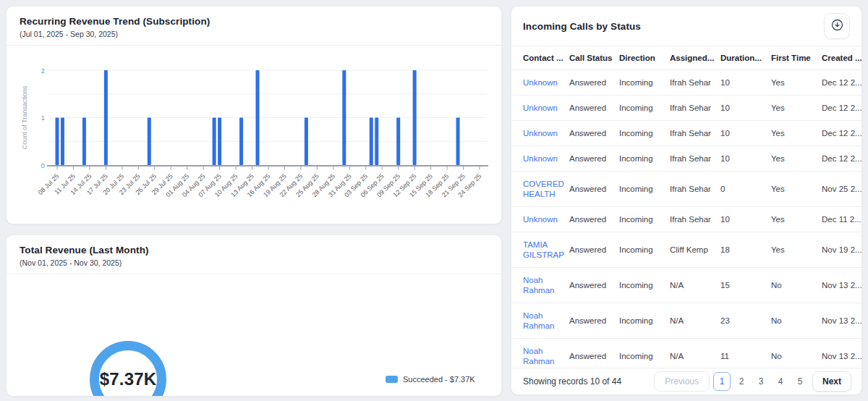 The width and height of the screenshot is (868, 401). I want to click on donut-legend: Succeeded - $7.37K, so click(430, 379).